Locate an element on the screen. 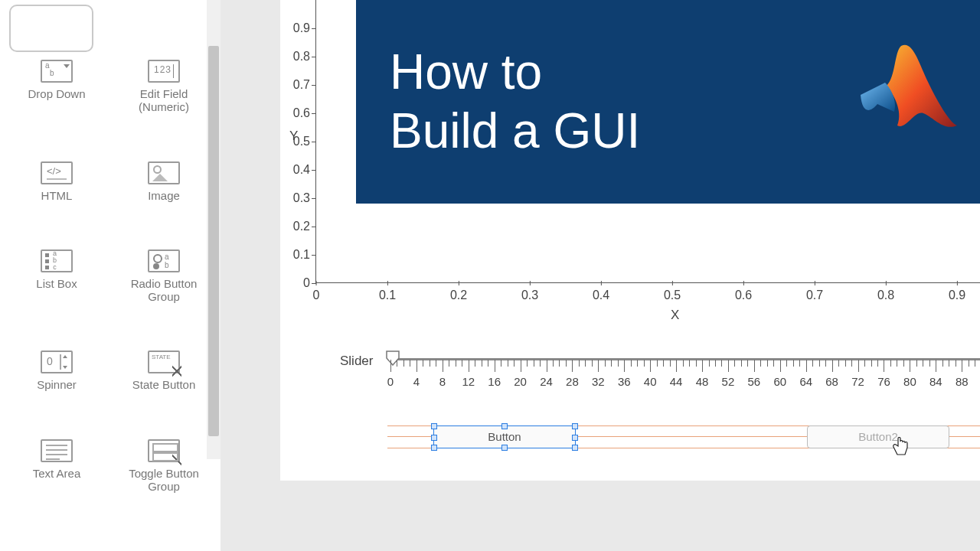 The image size is (980, 551). component-label: Toggle Button is located at coordinates (164, 473).